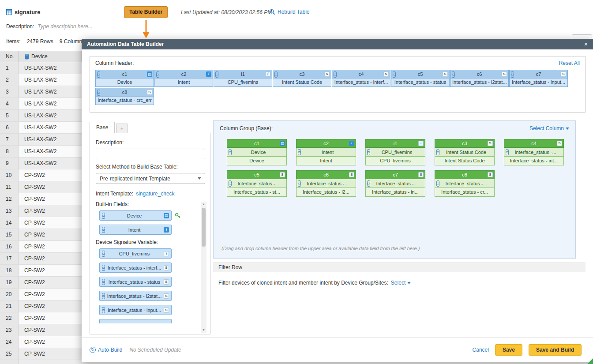  What do you see at coordinates (479, 79) in the screenshot?
I see `column-header-chip: c6 S Interface_status - l2stat...` at bounding box center [479, 79].